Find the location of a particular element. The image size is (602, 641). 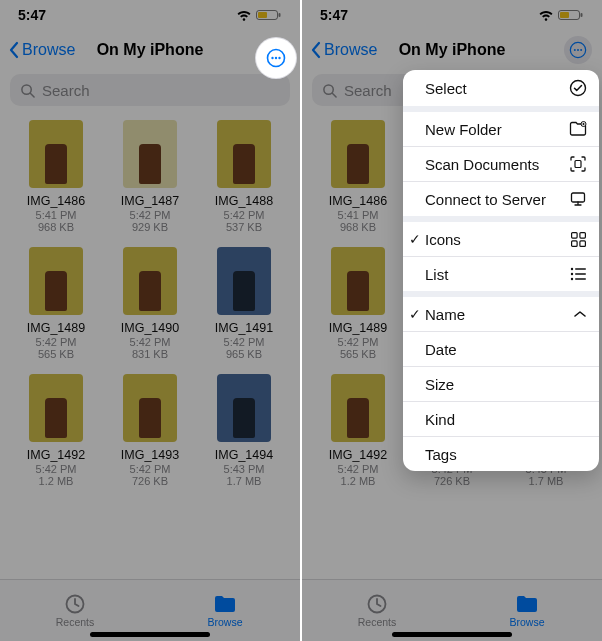

menu-sort-name: ✓ Name is located at coordinates (501, 314).